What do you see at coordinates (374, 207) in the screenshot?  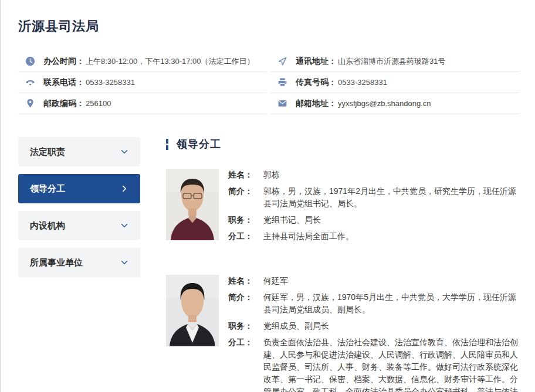 I see `leader-fields: 姓名： 郭栋 简介： 郭栋，男，汉族，1971年2月出生，中共党员，研究生学历，…` at bounding box center [374, 207].